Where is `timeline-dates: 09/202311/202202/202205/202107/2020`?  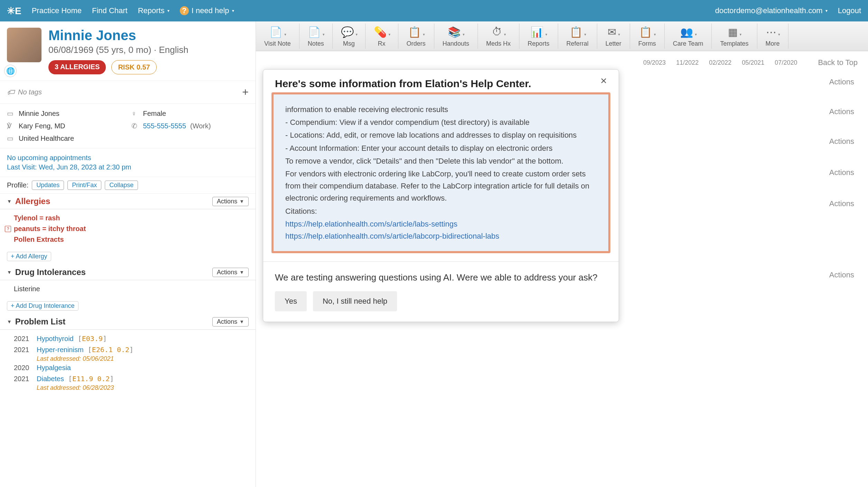 timeline-dates: 09/202311/202202/202205/202107/2020 is located at coordinates (720, 63).